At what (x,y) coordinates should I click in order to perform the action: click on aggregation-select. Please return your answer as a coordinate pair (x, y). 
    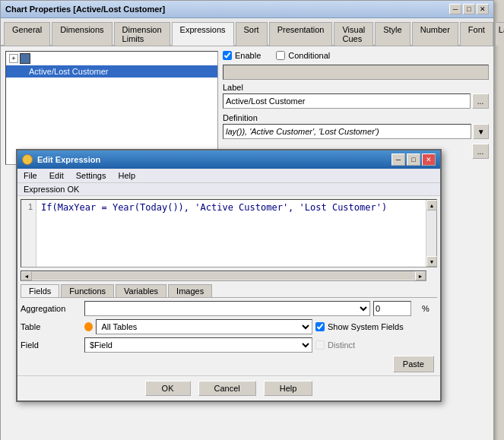
    Looking at the image, I should click on (227, 309).